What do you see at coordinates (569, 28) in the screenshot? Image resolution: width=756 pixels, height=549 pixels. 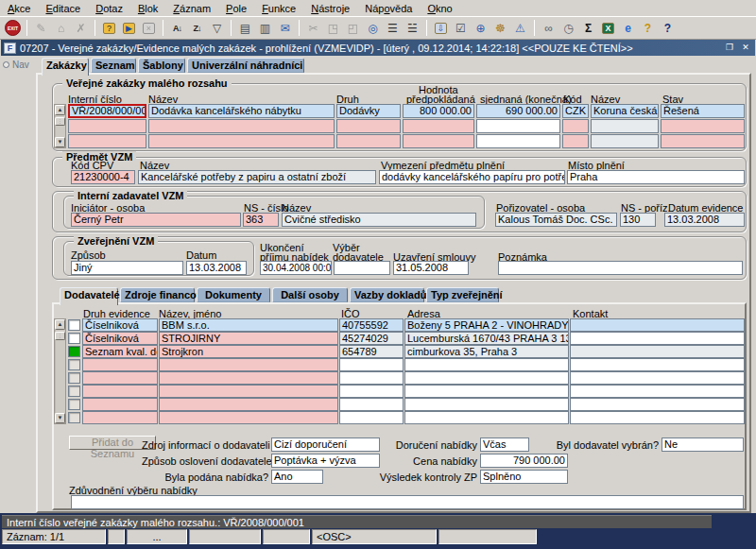 I see `clock-icon: ◷` at bounding box center [569, 28].